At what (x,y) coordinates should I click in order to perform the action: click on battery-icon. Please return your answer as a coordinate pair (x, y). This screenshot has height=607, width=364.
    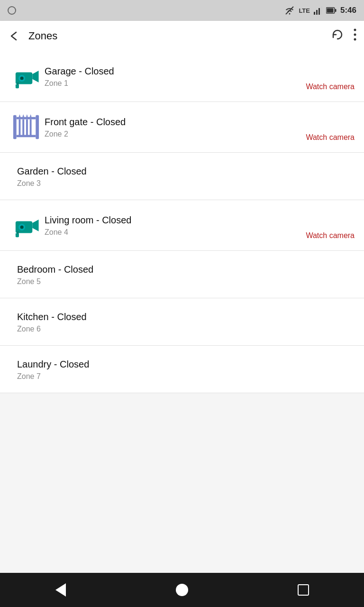
    Looking at the image, I should click on (331, 10).